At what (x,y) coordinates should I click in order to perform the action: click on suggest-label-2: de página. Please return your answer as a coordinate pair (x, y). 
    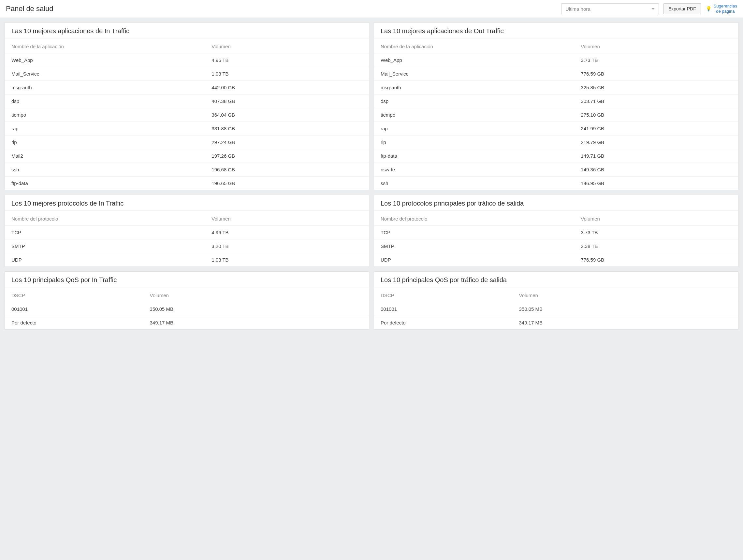
    Looking at the image, I should click on (725, 11).